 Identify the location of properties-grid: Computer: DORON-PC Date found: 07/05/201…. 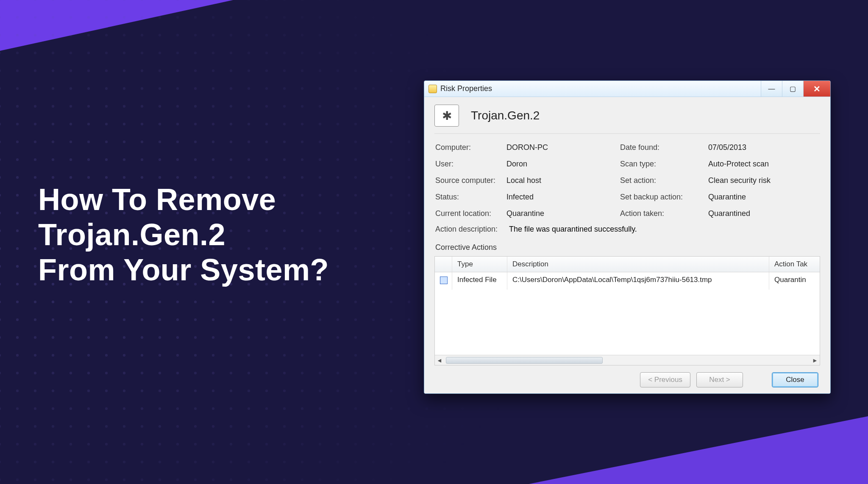
(627, 178).